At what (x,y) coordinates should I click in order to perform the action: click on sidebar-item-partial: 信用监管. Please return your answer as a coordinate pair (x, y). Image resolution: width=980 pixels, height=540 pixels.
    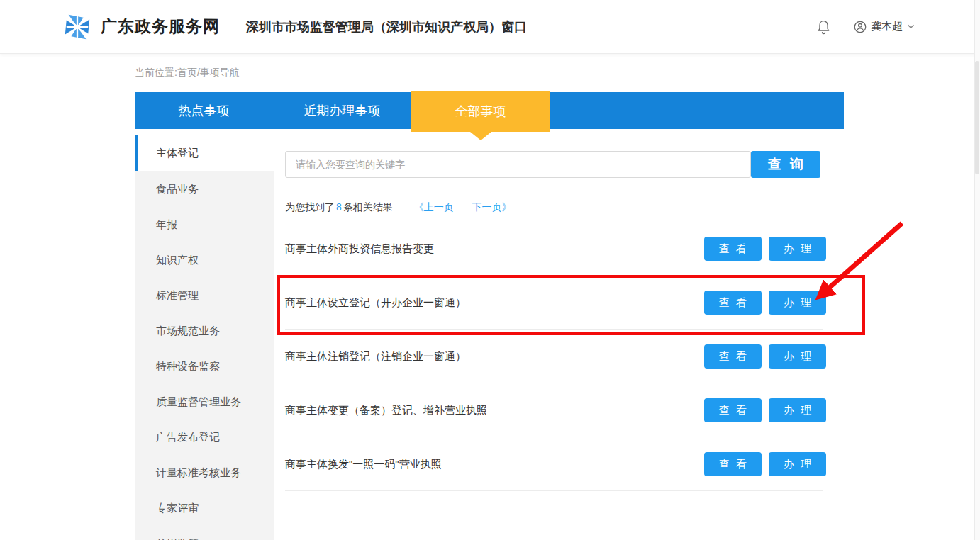
    Looking at the image, I should click on (204, 533).